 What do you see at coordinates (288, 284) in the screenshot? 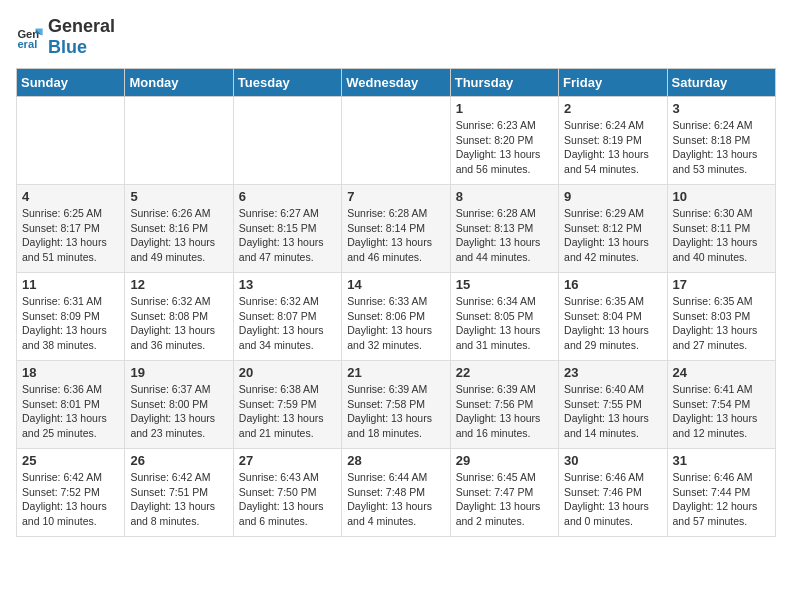
I see `day-number: 13` at bounding box center [288, 284].